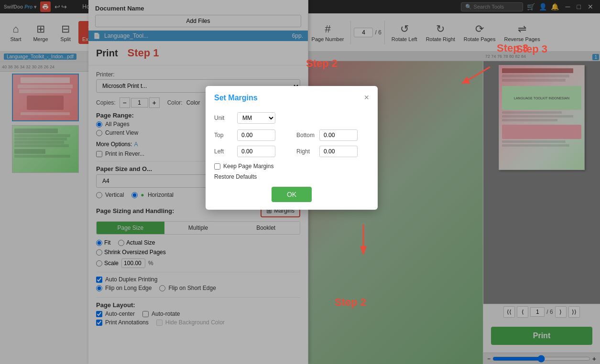 Image resolution: width=600 pixels, height=364 pixels. What do you see at coordinates (333, 151) in the screenshot?
I see `right-field-row: Right` at bounding box center [333, 151].